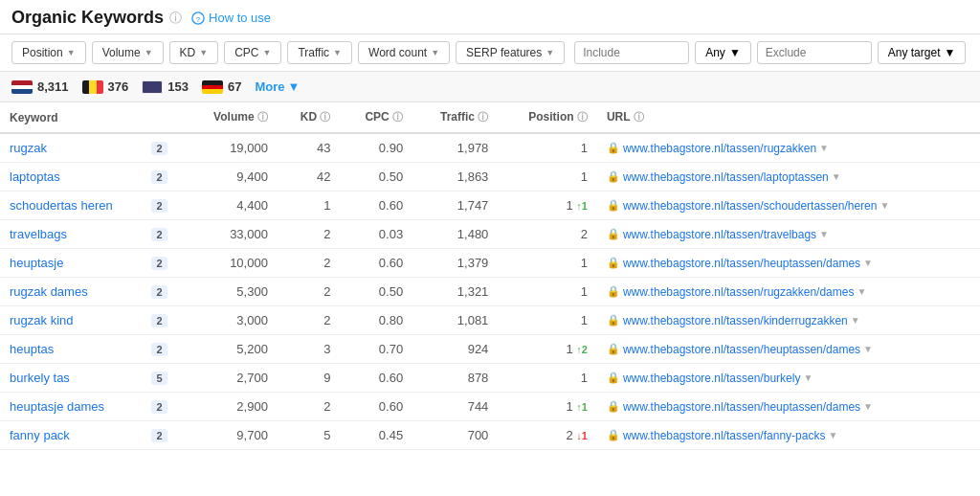 Image resolution: width=980 pixels, height=496 pixels. I want to click on how-to-link: ? How to use, so click(232, 17).